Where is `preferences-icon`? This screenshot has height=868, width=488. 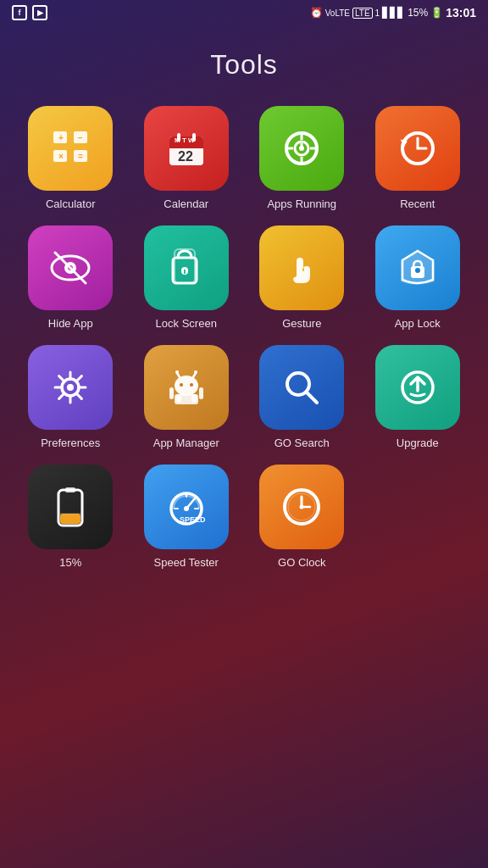
preferences-icon is located at coordinates (70, 387).